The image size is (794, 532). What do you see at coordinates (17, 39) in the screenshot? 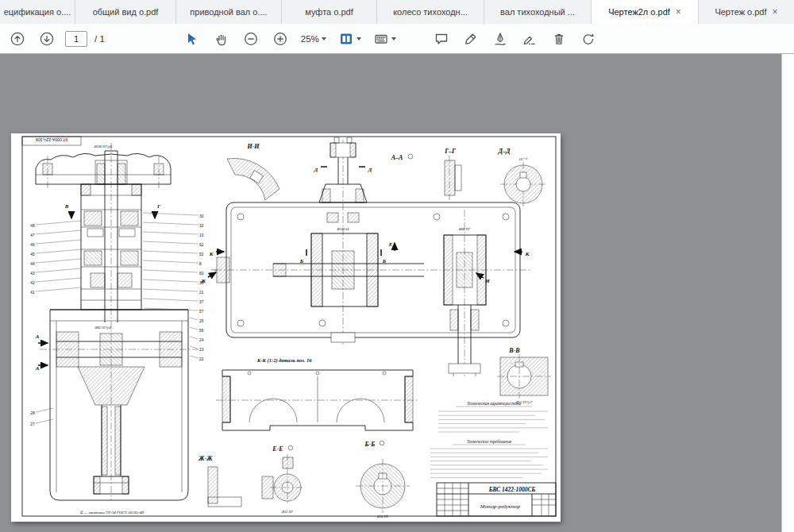
I see `arrow-up-circle-icon` at bounding box center [17, 39].